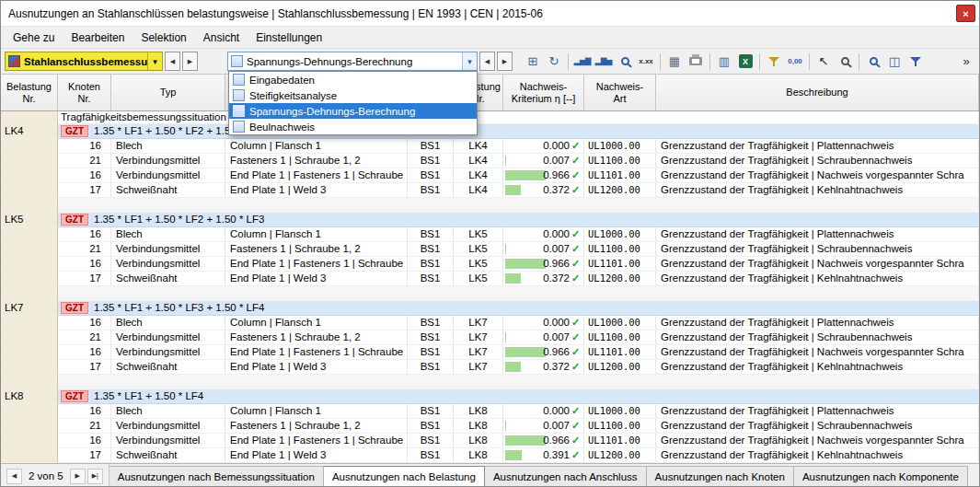  I want to click on previous-page-button, so click(15, 477).